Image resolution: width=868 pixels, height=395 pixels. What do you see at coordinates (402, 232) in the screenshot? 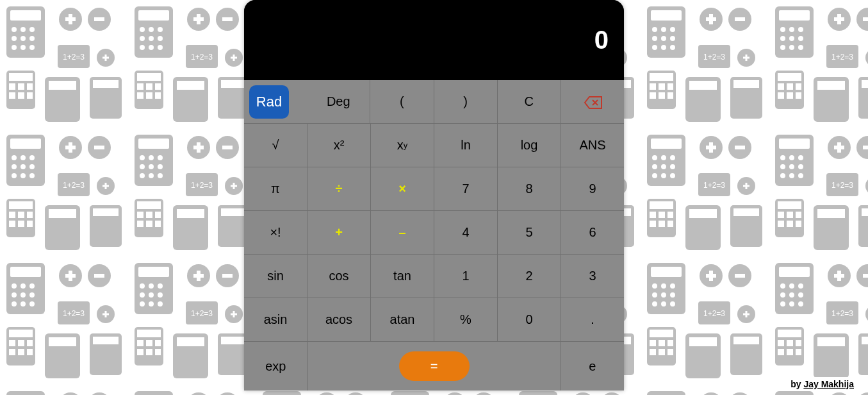
I see `subtract-button: –` at bounding box center [402, 232].